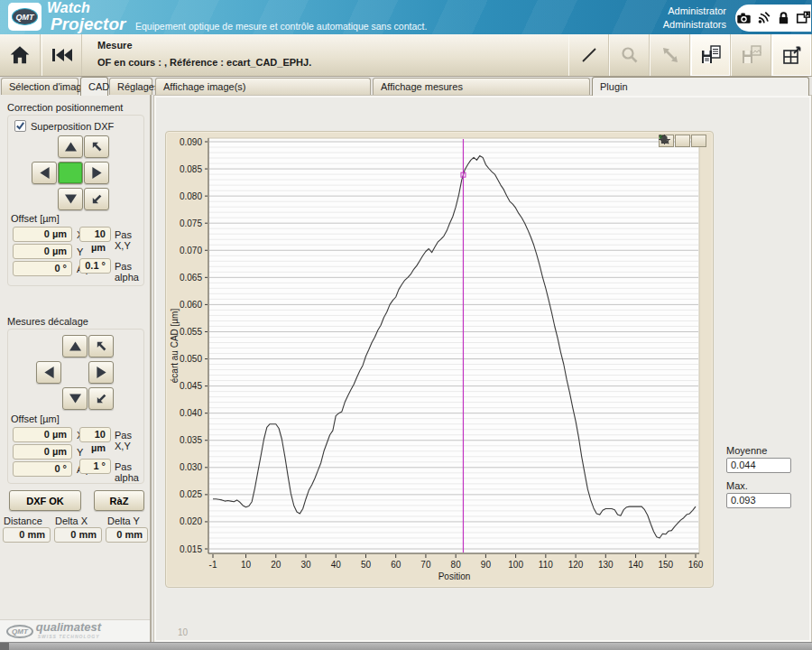 Image resolution: width=812 pixels, height=650 pixels. Describe the element at coordinates (695, 25) in the screenshot. I see `user-group: Administrators` at that location.